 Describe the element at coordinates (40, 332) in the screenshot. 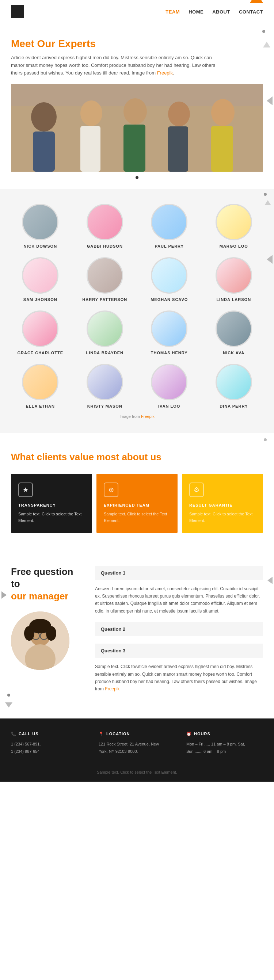

I see `team-member: GRACE CHARLOTTE` at that location.